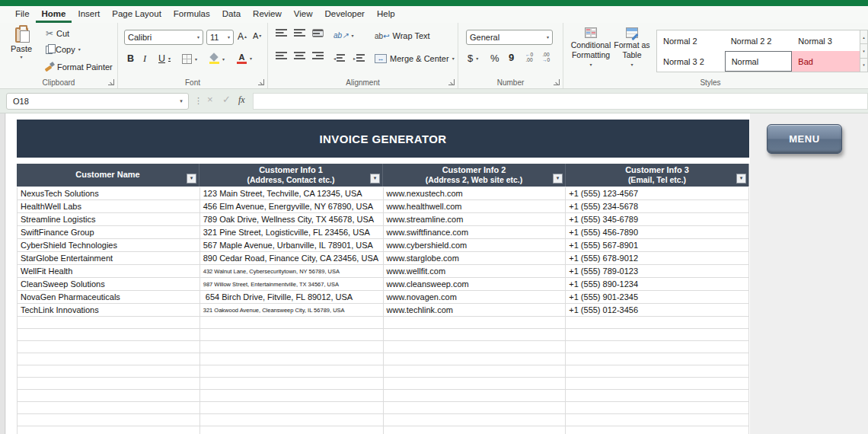 This screenshot has width=868, height=434. I want to click on wrap-text-button: ab↩ Wrap Text, so click(402, 36).